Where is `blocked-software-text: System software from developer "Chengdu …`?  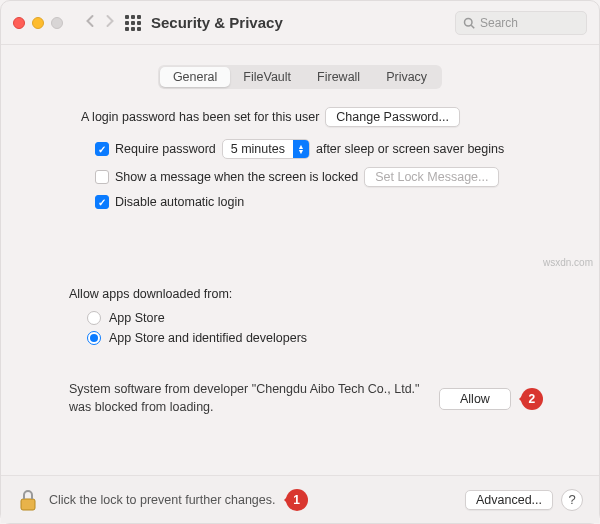
blocked-software-text: System software from developer "Chengdu … is located at coordinates (249, 398).